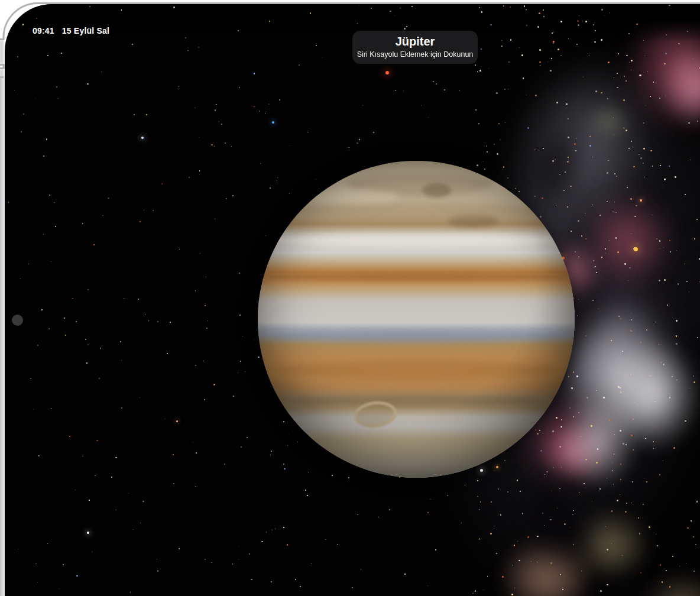 This screenshot has height=596, width=700. What do you see at coordinates (86, 31) in the screenshot?
I see `status-date: 15 Eylül Sal` at bounding box center [86, 31].